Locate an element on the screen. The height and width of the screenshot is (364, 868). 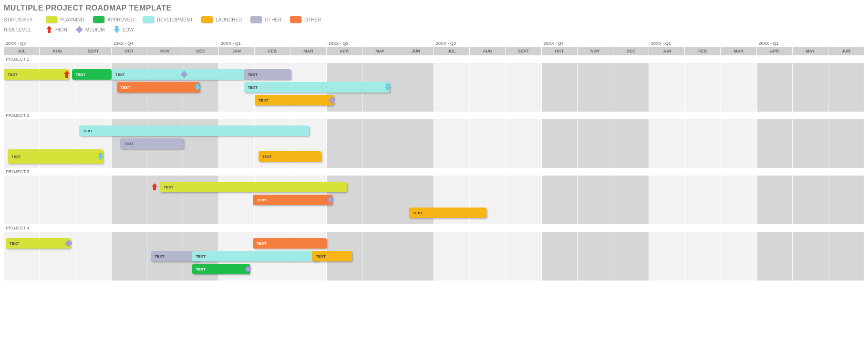
risk-label: HIGH is located at coordinates (61, 30).